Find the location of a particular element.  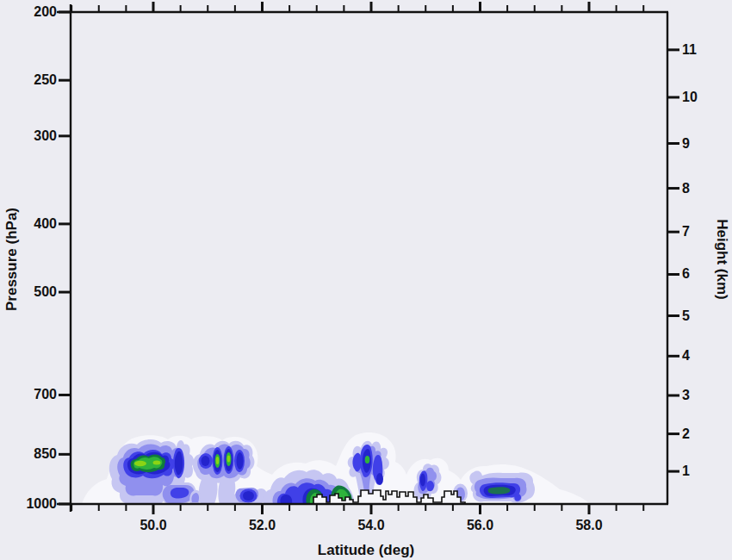

height-tick-label: 4 is located at coordinates (685, 356).